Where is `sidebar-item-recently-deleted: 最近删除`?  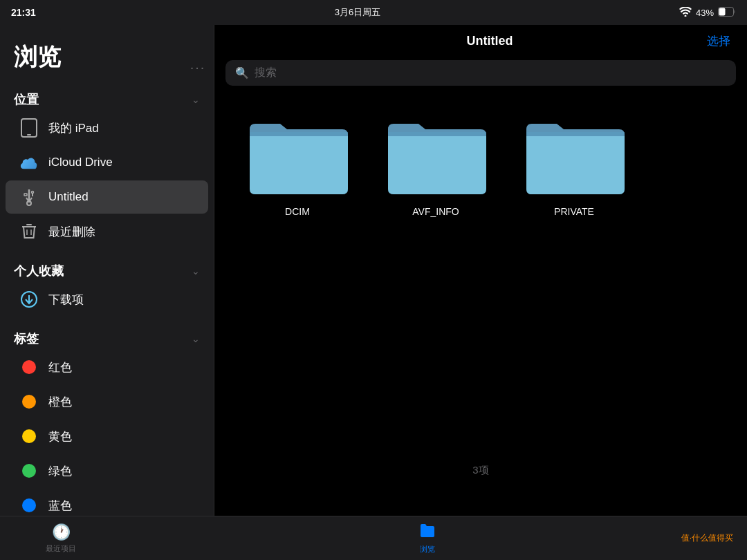
sidebar-item-recently-deleted: 最近删除 is located at coordinates (107, 232).